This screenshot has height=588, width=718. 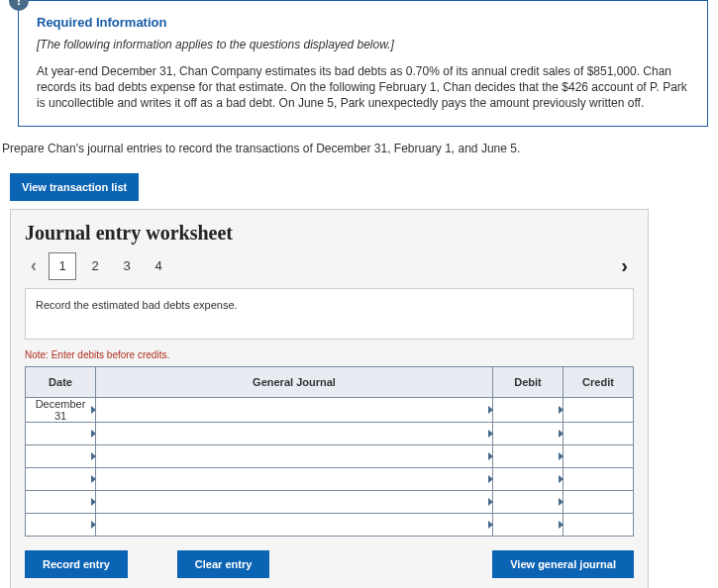 I want to click on required-info-subtitle: [The following information applies to th…, so click(x=362, y=45).